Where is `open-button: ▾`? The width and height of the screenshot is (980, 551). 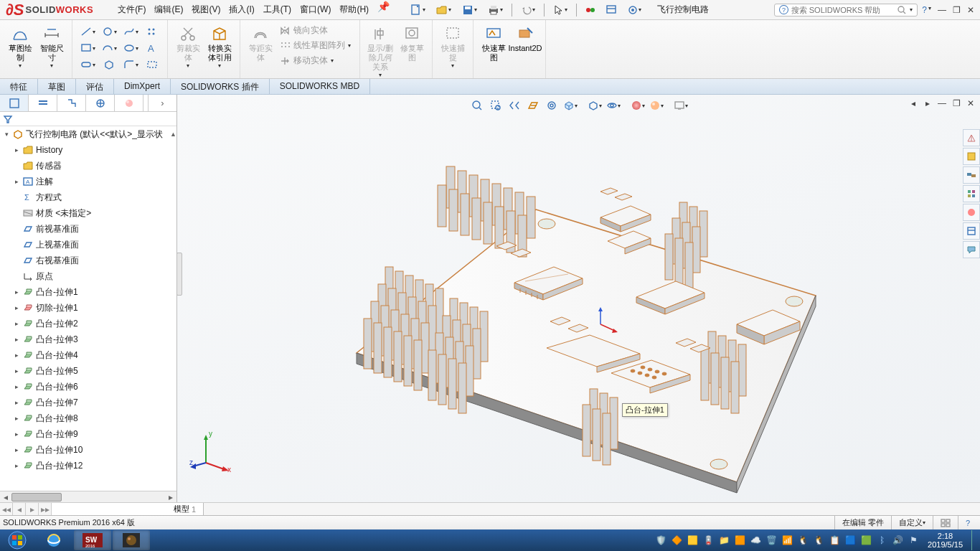 open-button: ▾ is located at coordinates (443, 10).